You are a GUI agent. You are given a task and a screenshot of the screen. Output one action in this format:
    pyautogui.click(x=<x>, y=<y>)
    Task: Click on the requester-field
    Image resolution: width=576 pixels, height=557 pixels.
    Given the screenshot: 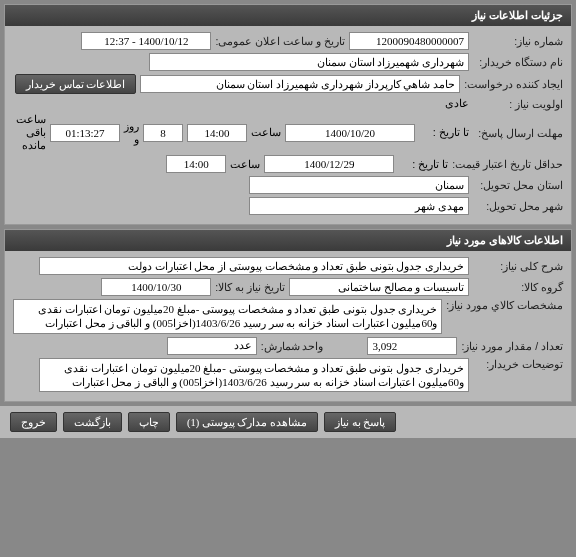 What is the action you would take?
    pyautogui.click(x=300, y=84)
    